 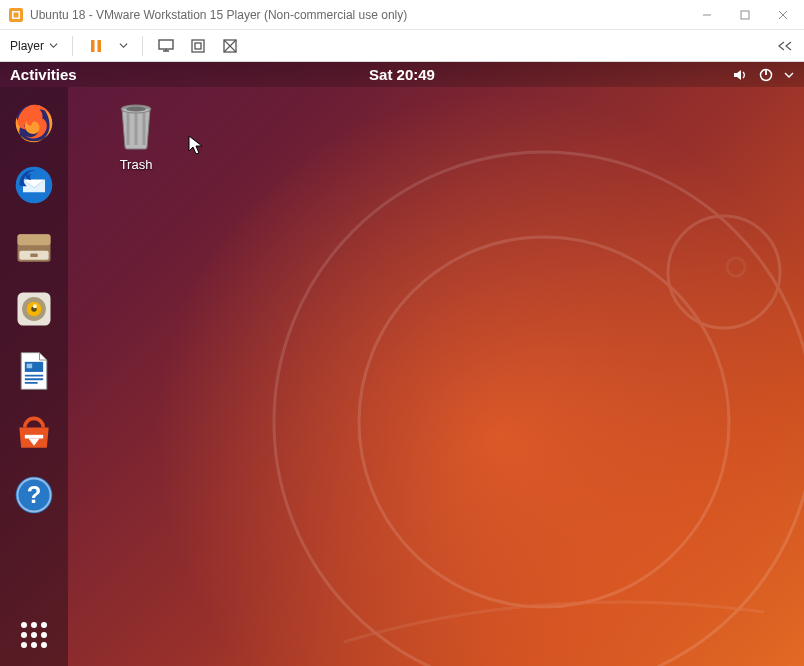 I want to click on thunderbird-icon, so click(x=34, y=185).